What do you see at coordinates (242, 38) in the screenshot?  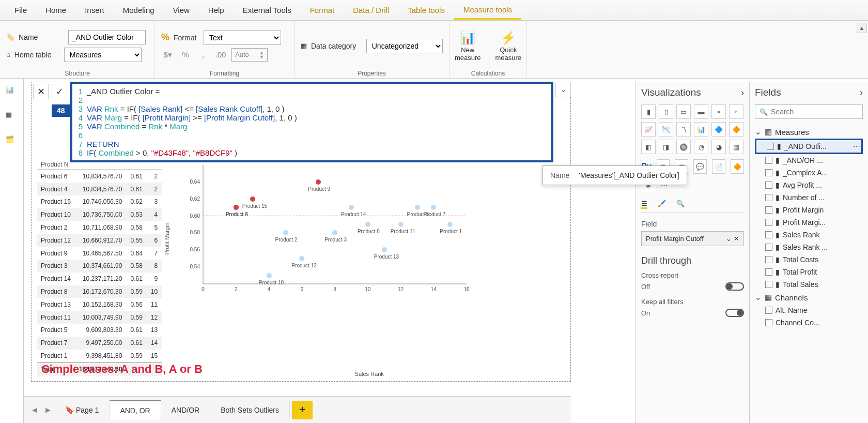 I see `format-select: Text` at bounding box center [242, 38].